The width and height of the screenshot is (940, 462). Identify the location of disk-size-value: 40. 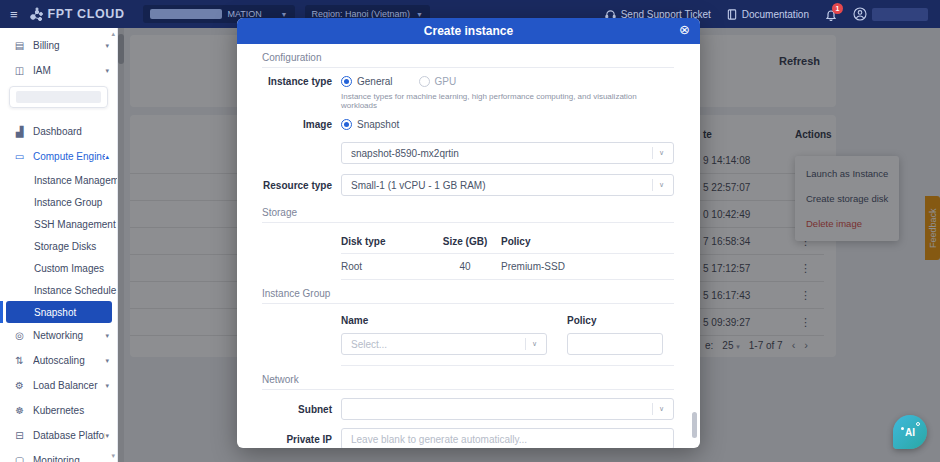
(465, 266).